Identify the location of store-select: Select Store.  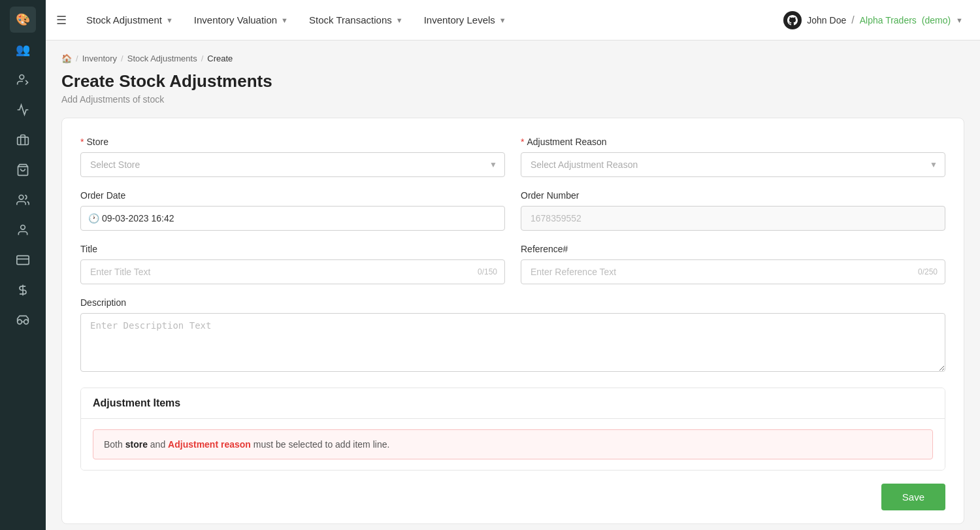
(293, 165).